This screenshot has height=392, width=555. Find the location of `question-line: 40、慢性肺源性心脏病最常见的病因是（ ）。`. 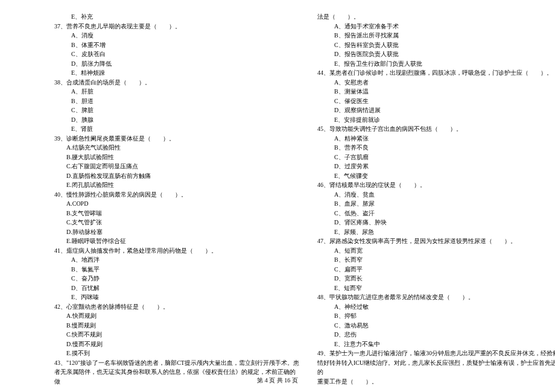

question-line: 40、慢性肺源性心脏病最常见的病因是（ ）。 is located at coordinates (177, 195).